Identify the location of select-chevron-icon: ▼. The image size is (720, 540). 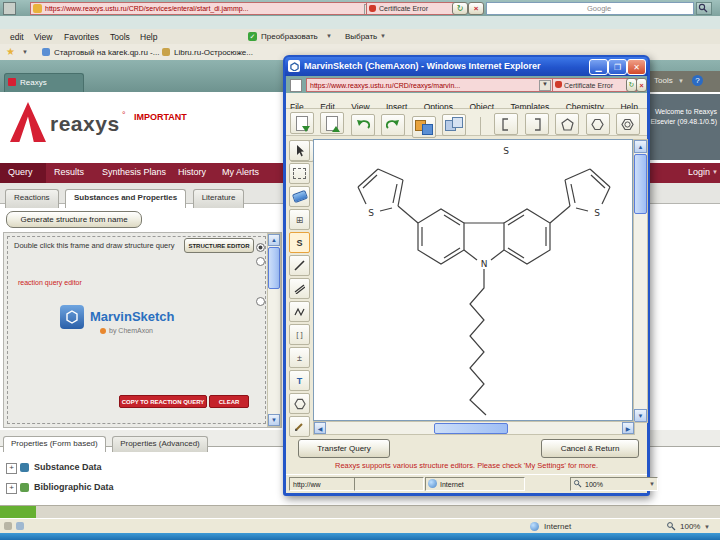
(383, 36).